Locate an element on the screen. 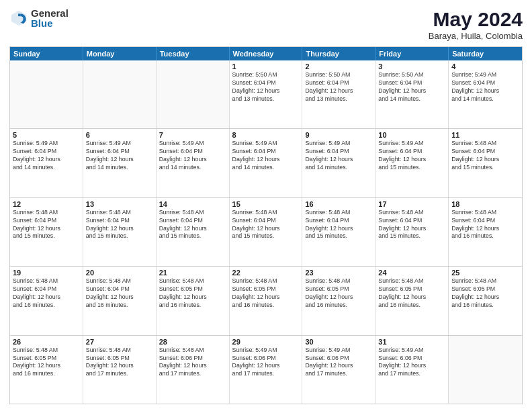  day-number: 30 is located at coordinates (339, 342).